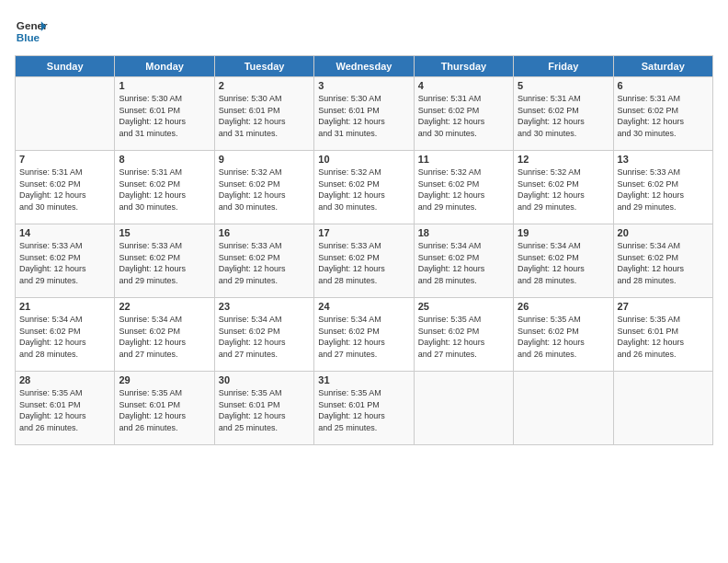 Image resolution: width=728 pixels, height=563 pixels. I want to click on day-number: 18, so click(463, 233).